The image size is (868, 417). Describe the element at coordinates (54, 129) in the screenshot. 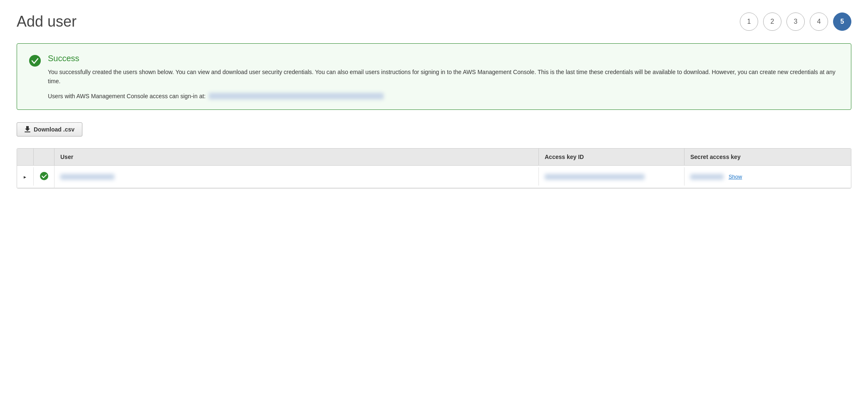

I see `download-csv-label: Download .csv` at that location.